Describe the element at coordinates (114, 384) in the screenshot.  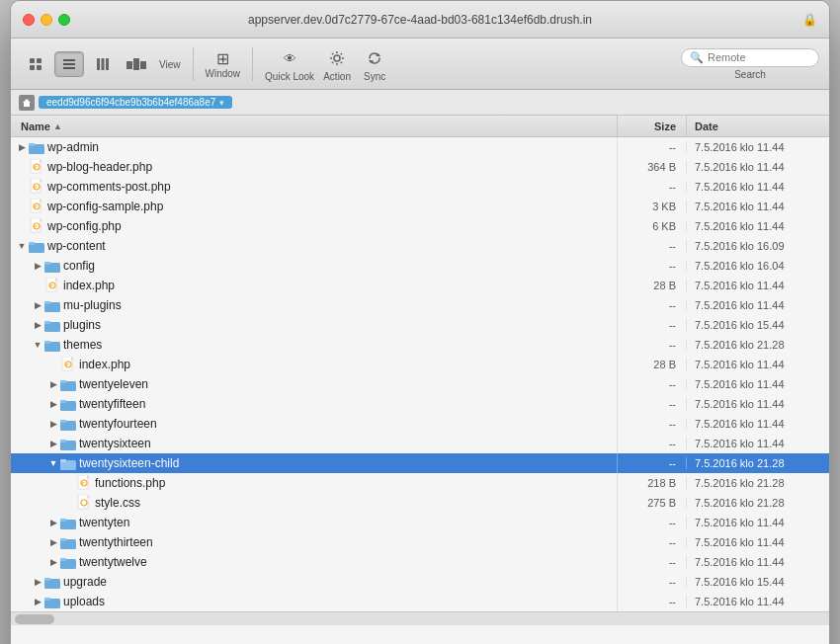
I see `file-name-text: twentyeleven` at that location.